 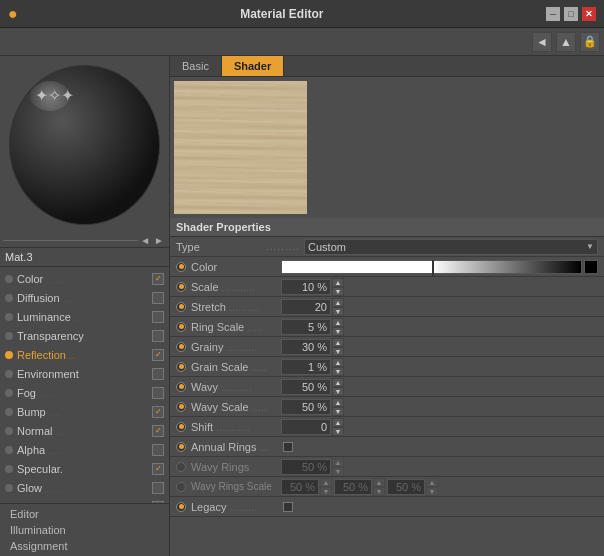 I want to click on wrs-stepper2: ▲ ▼, so click(x=379, y=487).